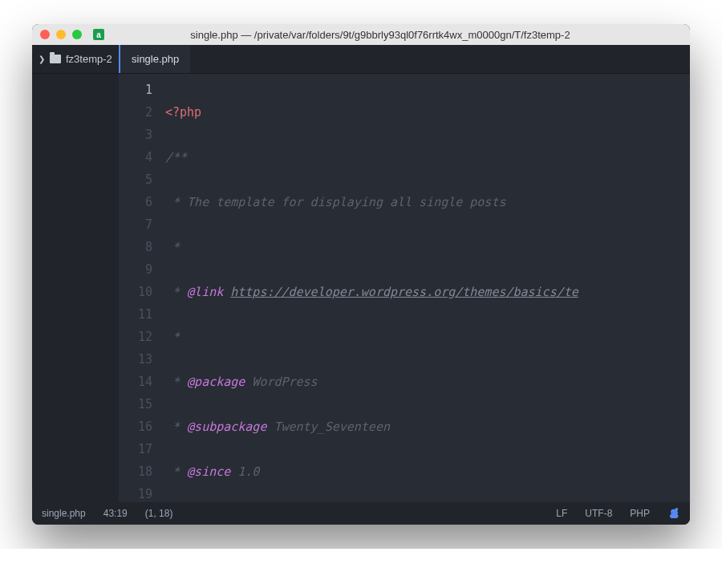  Describe the element at coordinates (328, 427) in the screenshot. I see `code-token: Twenty_Seventeen` at that location.